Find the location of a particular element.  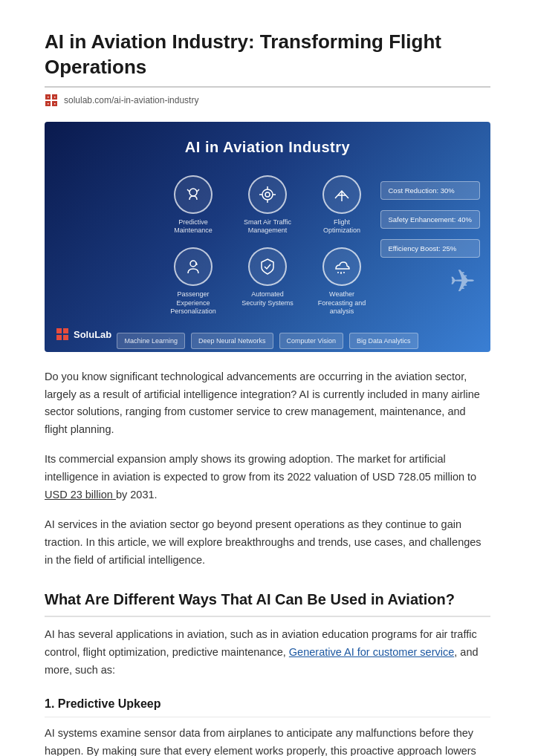

solulab-logo-icon is located at coordinates (63, 335).